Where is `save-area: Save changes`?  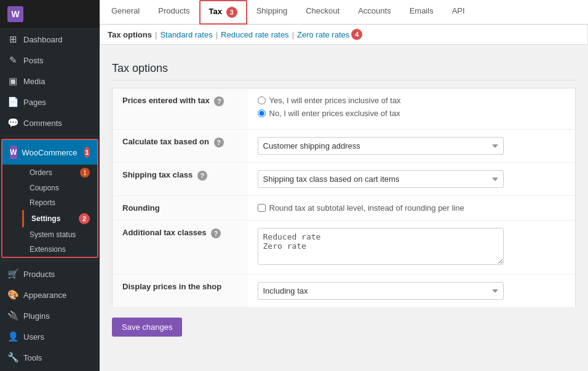 save-area: Save changes is located at coordinates (344, 327).